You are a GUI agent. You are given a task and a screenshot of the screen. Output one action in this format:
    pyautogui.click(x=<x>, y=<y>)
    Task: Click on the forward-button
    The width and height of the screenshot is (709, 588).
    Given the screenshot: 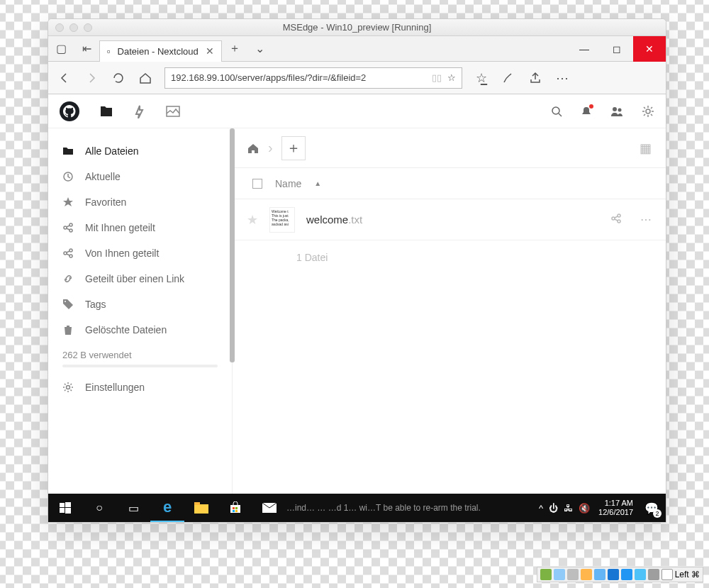 What is the action you would take?
    pyautogui.click(x=91, y=78)
    